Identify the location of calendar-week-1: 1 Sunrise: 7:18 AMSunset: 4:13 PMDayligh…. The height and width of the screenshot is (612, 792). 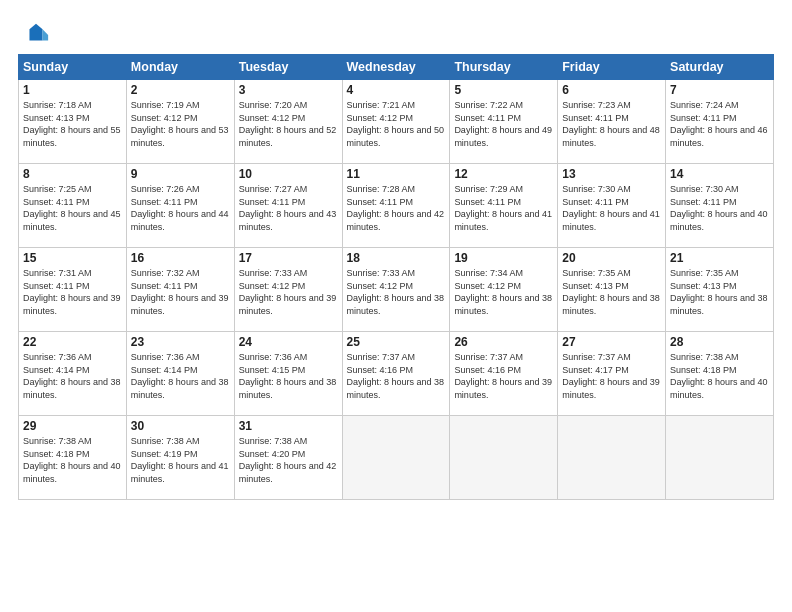
(396, 122).